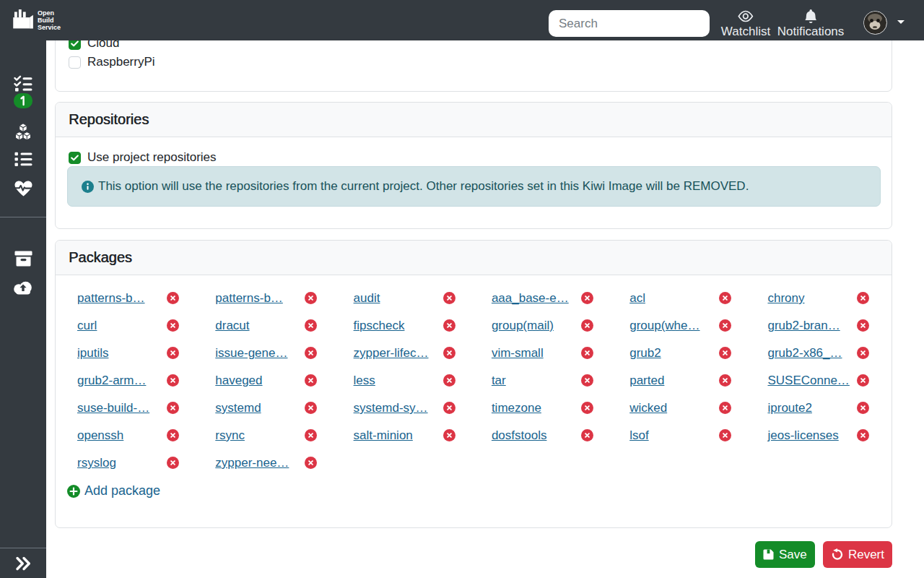 The height and width of the screenshot is (578, 924). What do you see at coordinates (645, 353) in the screenshot?
I see `package-link: grub2` at bounding box center [645, 353].